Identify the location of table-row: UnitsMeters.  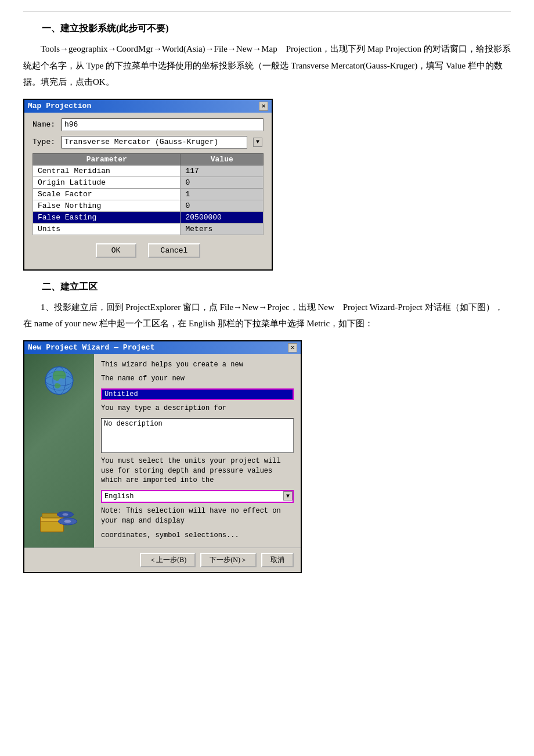
(149, 229).